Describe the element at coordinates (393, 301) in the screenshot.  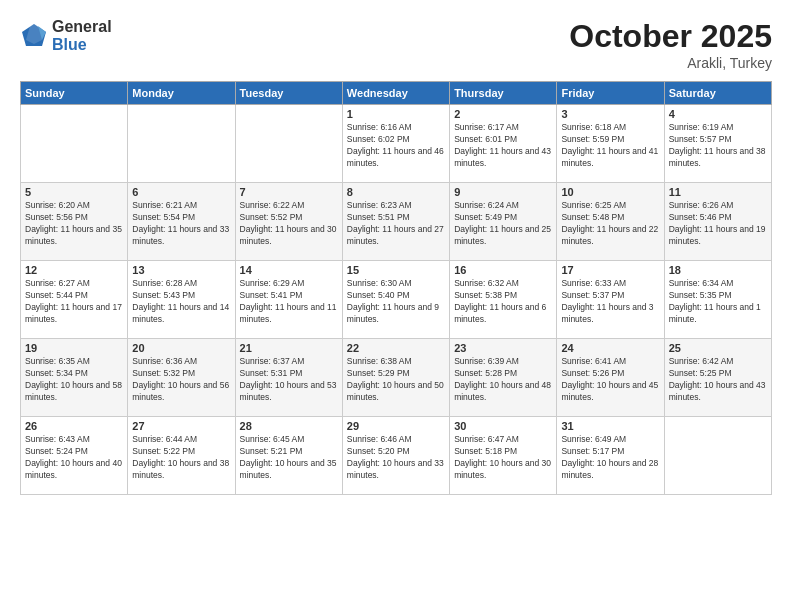
I see `day-info: Sunrise: 6:30 AMSunset: 5:40 PMDaylight:…` at that location.